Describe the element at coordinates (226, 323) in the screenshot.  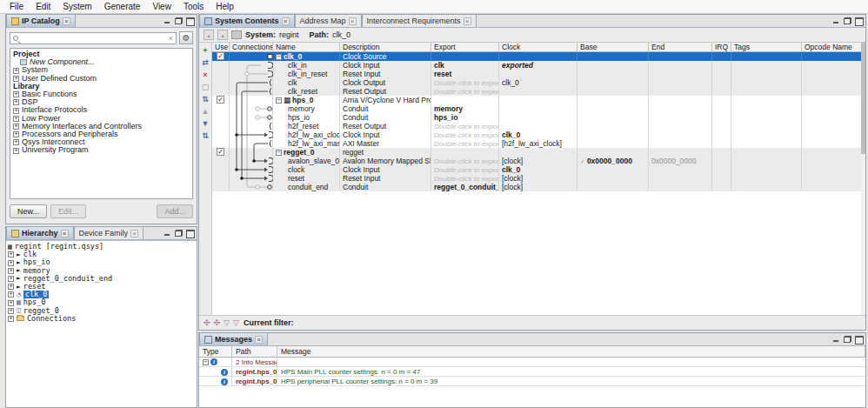
I see `filter-icon: ▽` at that location.